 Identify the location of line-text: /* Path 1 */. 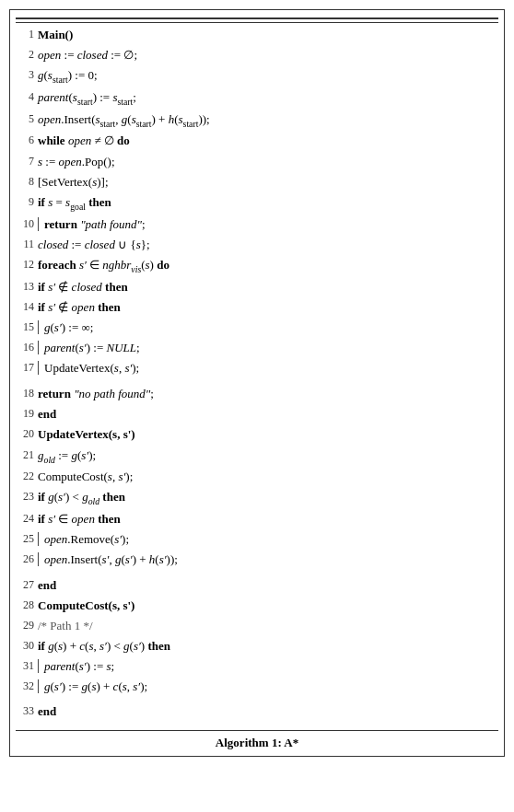
(267, 626).